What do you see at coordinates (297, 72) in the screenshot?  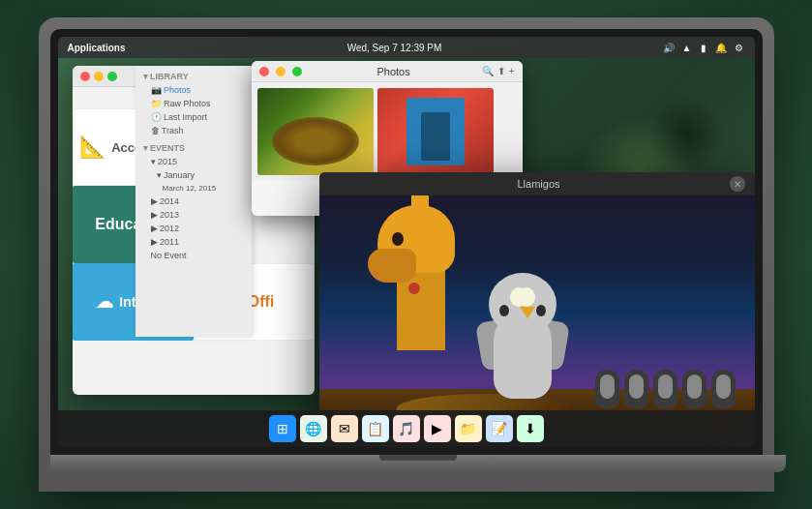 I see `photos-max-btn` at bounding box center [297, 72].